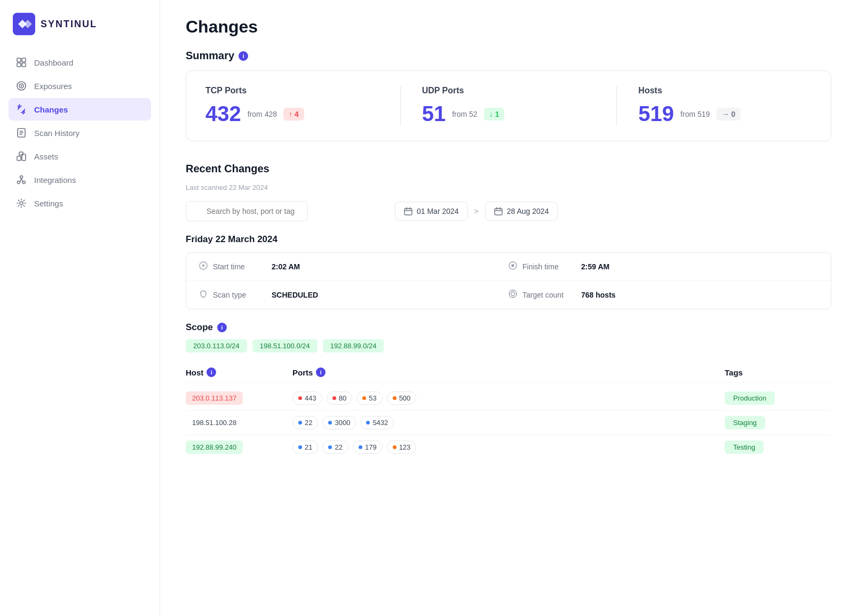 Image resolution: width=857 pixels, height=616 pixels. I want to click on ports-info-icon: i, so click(321, 372).